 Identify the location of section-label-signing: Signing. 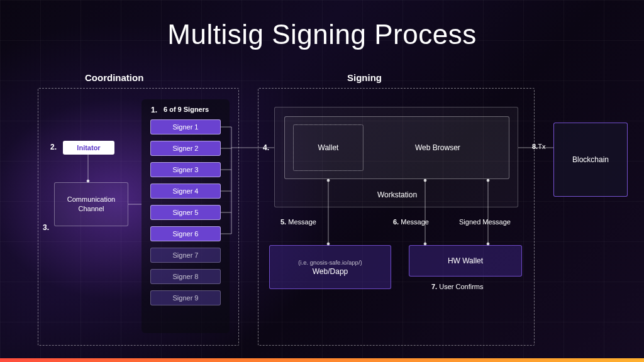
(365, 78).